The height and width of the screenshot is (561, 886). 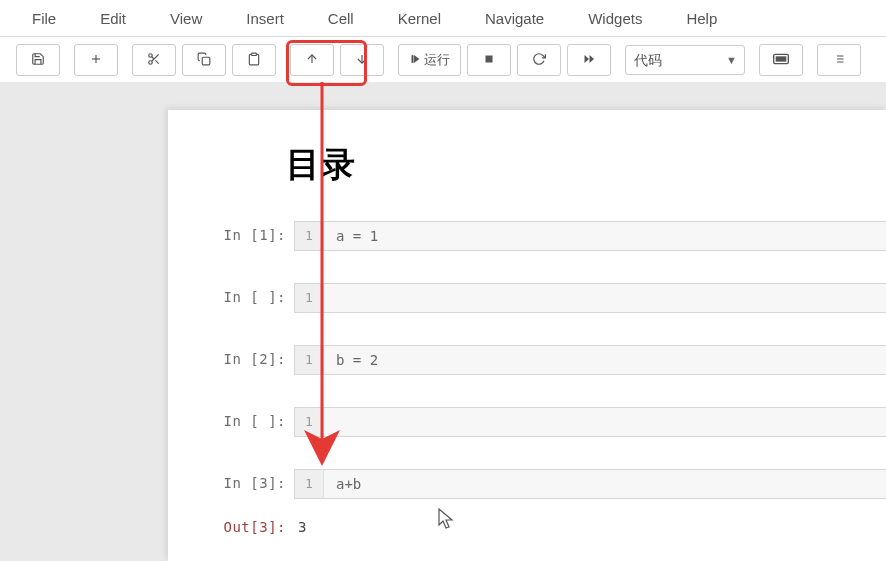 I want to click on fast-forward-icon, so click(x=589, y=60).